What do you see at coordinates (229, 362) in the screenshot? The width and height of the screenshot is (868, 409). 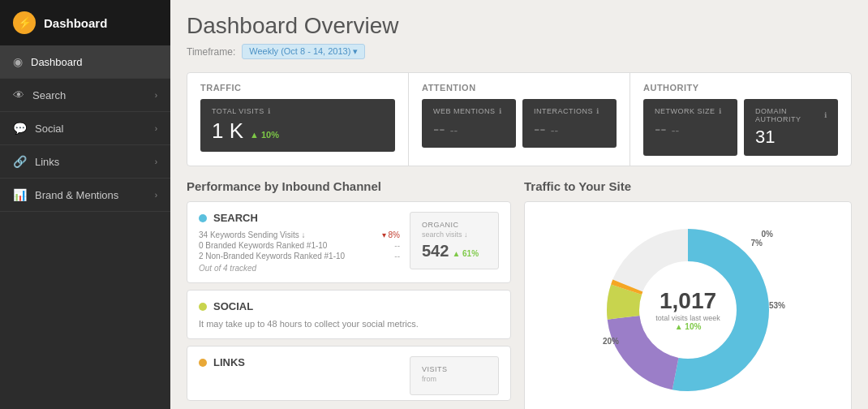 I see `links-channel-label: LINKS` at bounding box center [229, 362].